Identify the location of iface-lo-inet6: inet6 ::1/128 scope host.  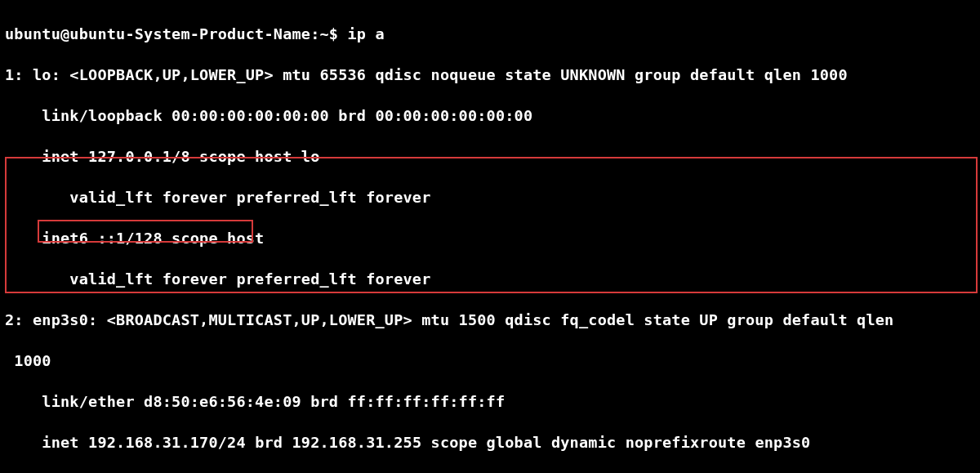
(490, 239).